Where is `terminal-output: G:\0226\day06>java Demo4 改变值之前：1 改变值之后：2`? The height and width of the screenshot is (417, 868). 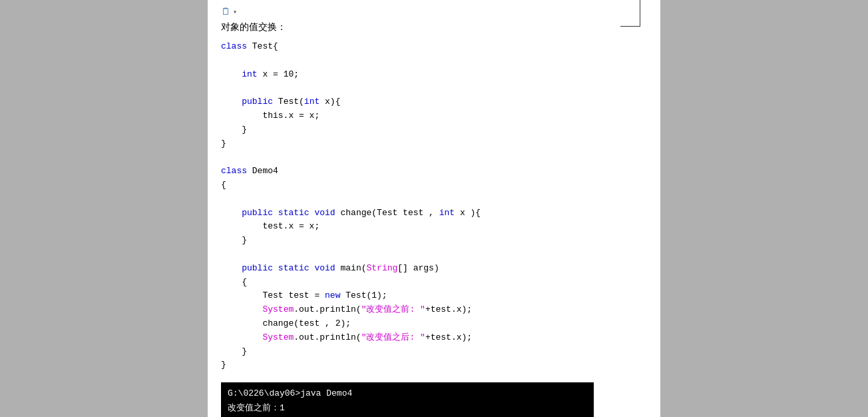 terminal-output: G:\0226\day06>java Demo4 改变值之前：1 改变值之后：2 is located at coordinates (407, 400).